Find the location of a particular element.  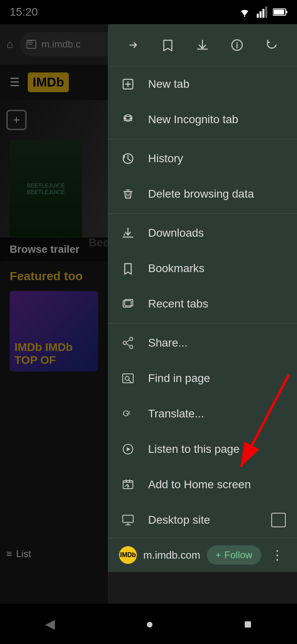

site-favicon: IMDb is located at coordinates (128, 555).